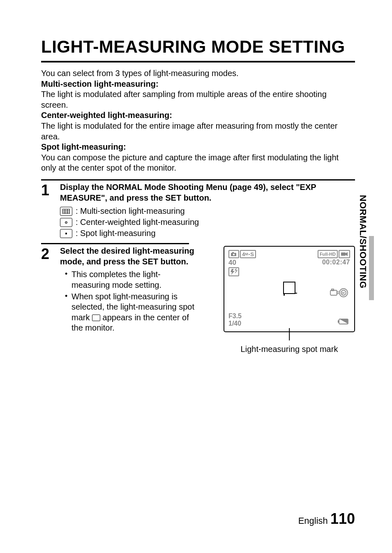 The image size is (392, 553). Describe the element at coordinates (96, 318) in the screenshot. I see `inline-spot-mark-icon` at that location.